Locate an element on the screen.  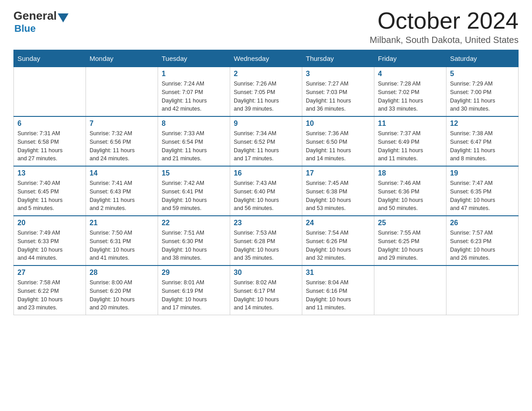
table-row: 31Sunrise: 8:04 AMSunset: 6:16 PMDayligh… is located at coordinates (339, 290).